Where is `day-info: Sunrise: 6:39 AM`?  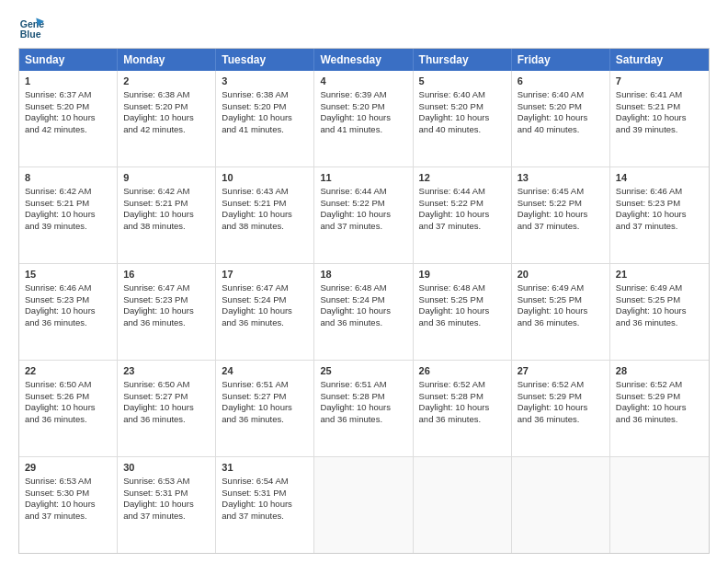 day-info: Sunrise: 6:39 AM is located at coordinates (363, 96).